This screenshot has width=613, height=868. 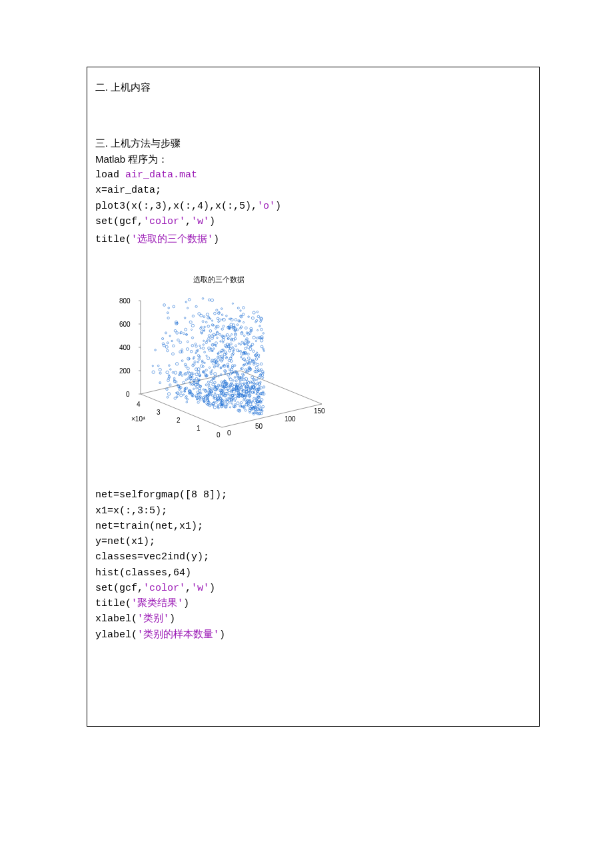 What do you see at coordinates (313, 557) in the screenshot?
I see `code-line: classes=vec2ind(y);` at bounding box center [313, 557].